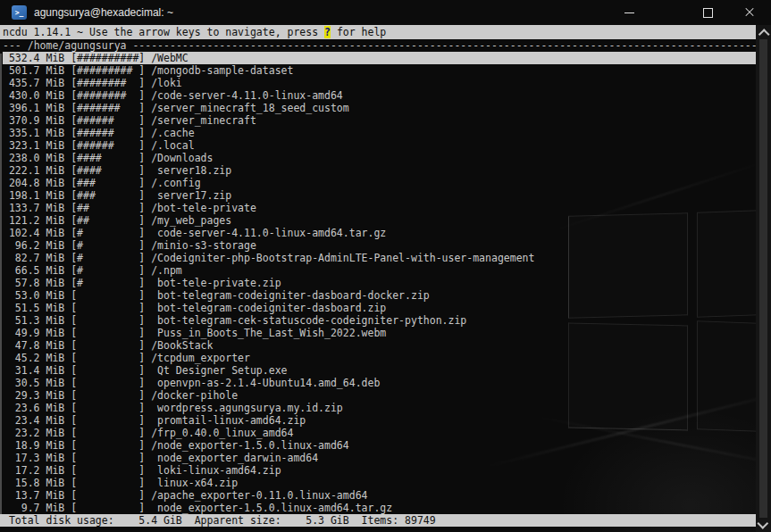 This screenshot has width=771, height=532. Describe the element at coordinates (163, 32) in the screenshot. I see `ncdu-version-text: ncdu 1.14.1 ~ Use the arrow keys to navi…` at that location.